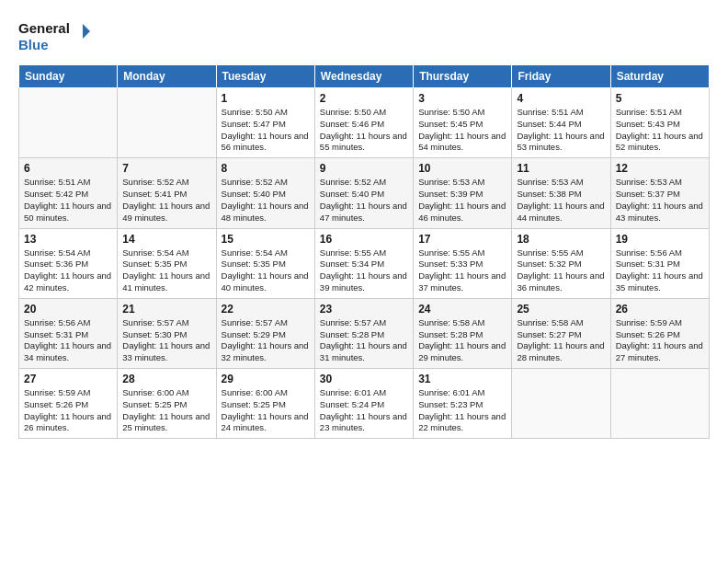  What do you see at coordinates (166, 340) in the screenshot?
I see `day-info: Sunrise: 5:57 AM Sunset: 5:30 PM Dayligh…` at bounding box center [166, 340].